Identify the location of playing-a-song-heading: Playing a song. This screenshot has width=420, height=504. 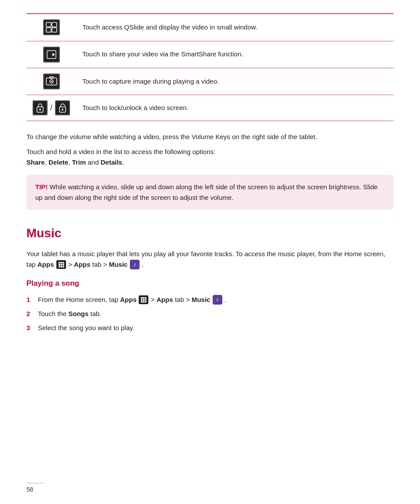
(210, 283).